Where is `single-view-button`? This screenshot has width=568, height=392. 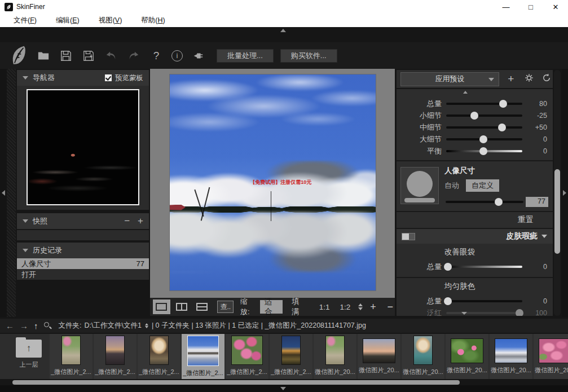
single-view-button is located at coordinates (161, 307).